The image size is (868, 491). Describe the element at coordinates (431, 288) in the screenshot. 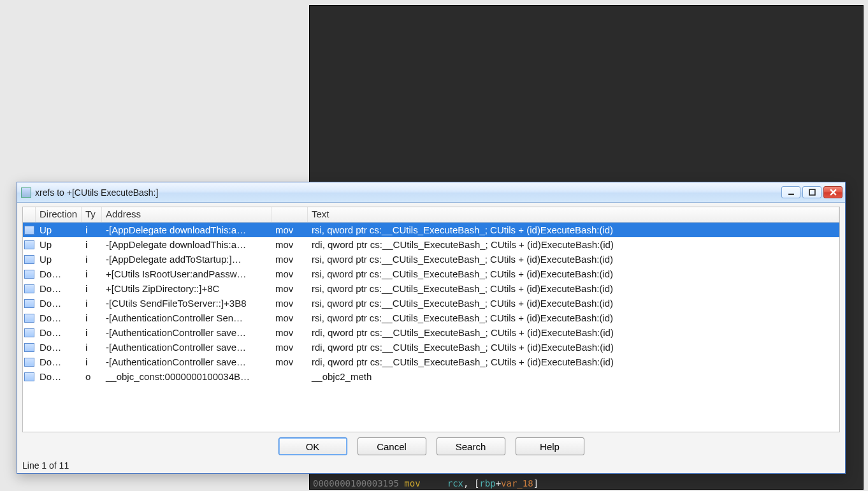

I see `table-row: Do…i+[CUtils ZipDirectory::]+8Cmovrsi, q…` at that location.